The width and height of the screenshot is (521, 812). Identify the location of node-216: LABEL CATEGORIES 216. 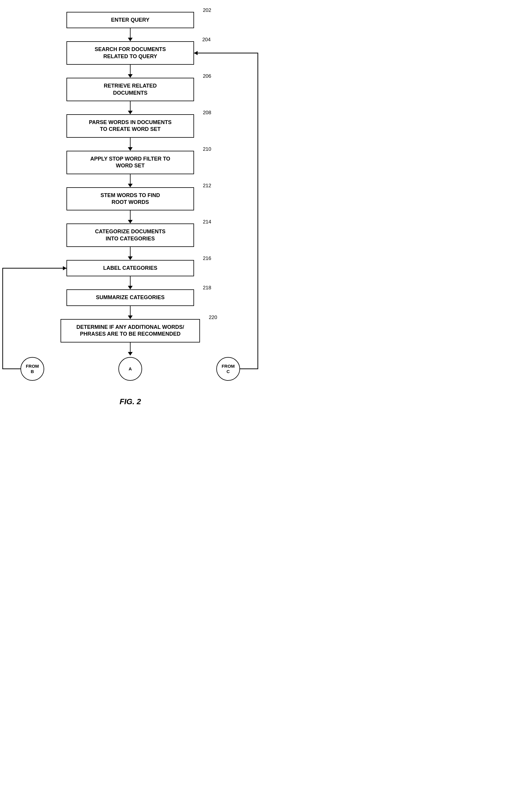
(130, 268).